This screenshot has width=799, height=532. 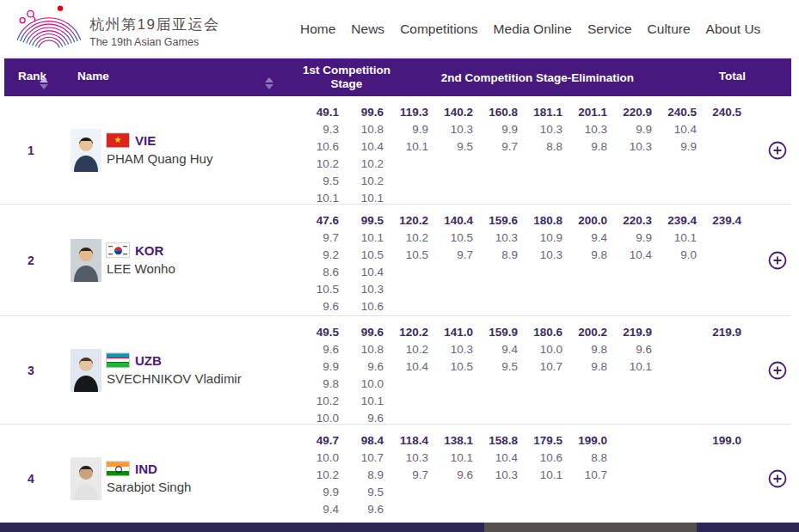 What do you see at coordinates (318, 29) in the screenshot?
I see `nav-item-home: Home` at bounding box center [318, 29].